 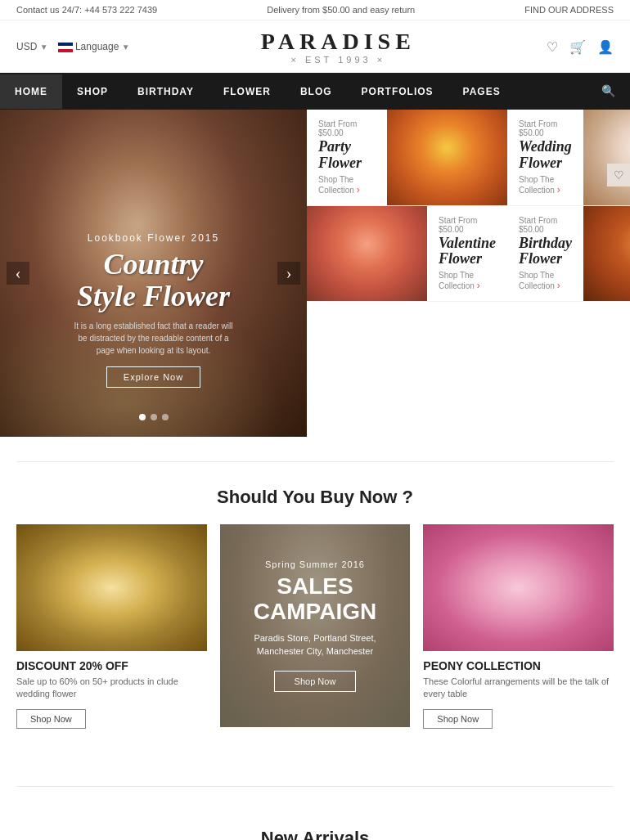 I want to click on hero-card-valentine-text: Start From $50.00 ValentineFlower Shop T…, so click(x=467, y=254).